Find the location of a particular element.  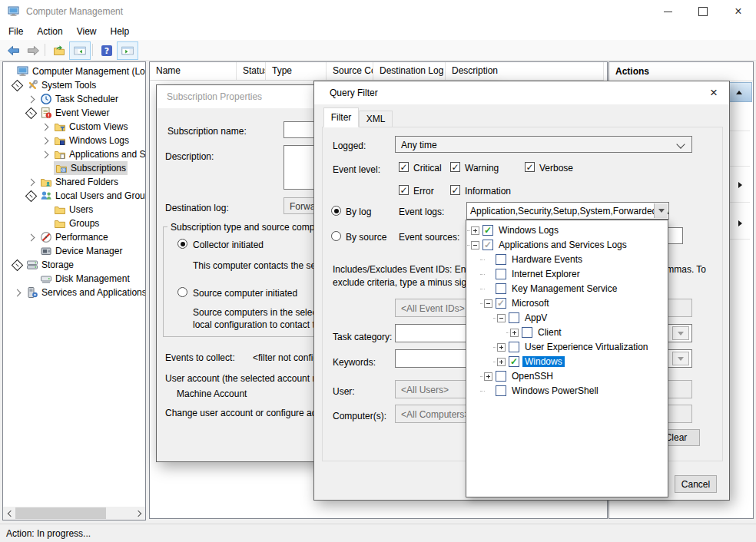

tree-item-device-manager: Device Manager is located at coordinates (74, 251).